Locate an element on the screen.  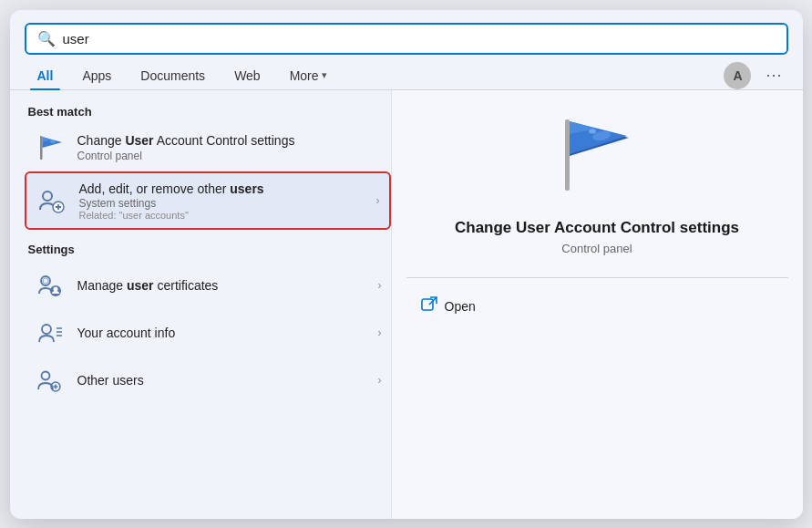
selected-result-text: Add, edit, or remove other users System … is located at coordinates (222, 201).